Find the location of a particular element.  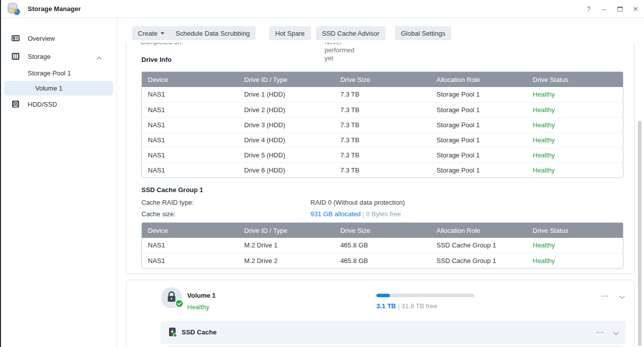

create-button: Create is located at coordinates (151, 33).